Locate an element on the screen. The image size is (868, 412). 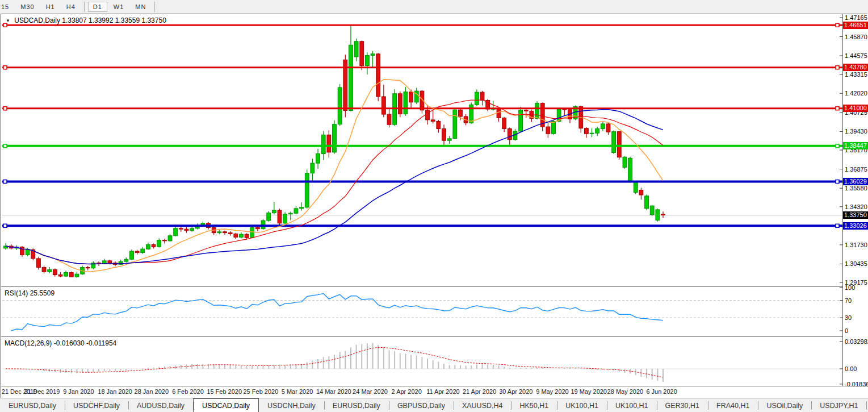
level-price-box-1.41000: 1.41000 is located at coordinates (856, 108).